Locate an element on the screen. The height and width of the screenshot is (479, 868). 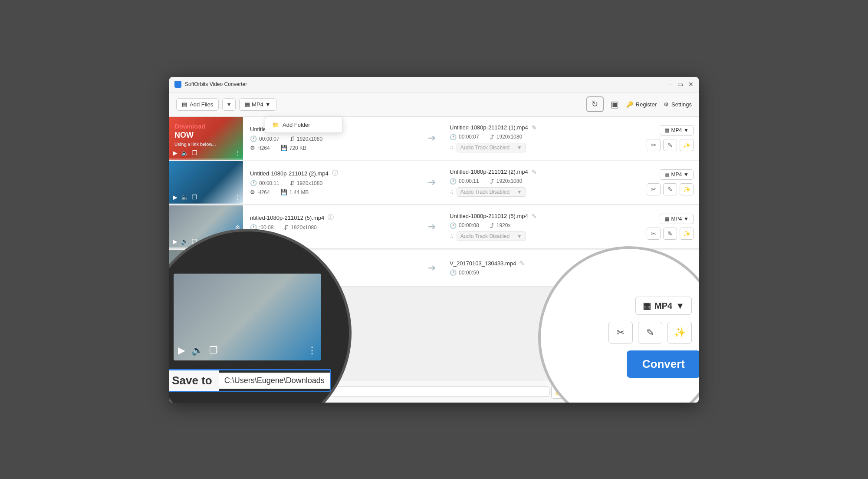
add-dropdown-button: ▼ is located at coordinates (229, 104).